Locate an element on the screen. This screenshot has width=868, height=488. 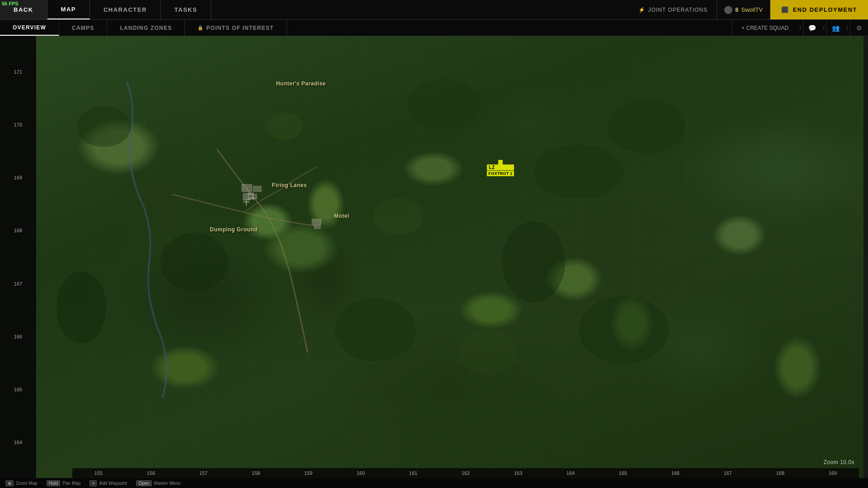
overview-tab: OVERVIEW is located at coordinates (30, 28).